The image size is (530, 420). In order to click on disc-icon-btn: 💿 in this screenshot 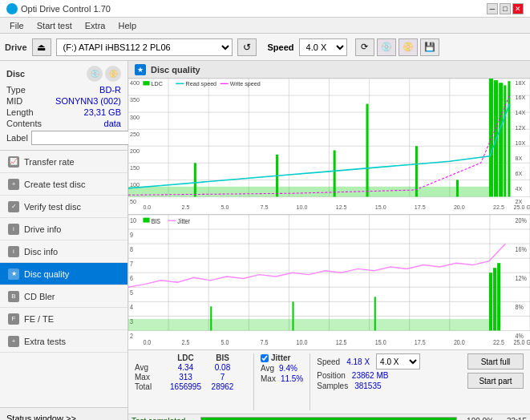, I will do `click(386, 47)`.